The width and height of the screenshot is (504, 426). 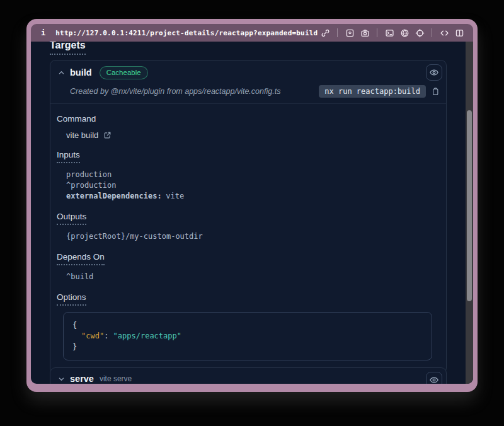 I want to click on section-inputs: Inputs production ^production externalDe…, so click(x=244, y=175).